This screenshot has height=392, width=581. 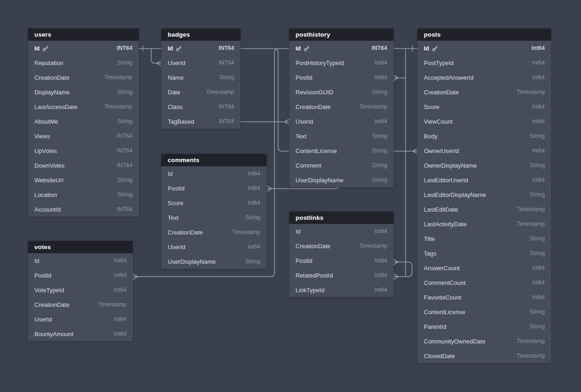 I want to click on table-field-row: UserId INT64, so click(x=201, y=63).